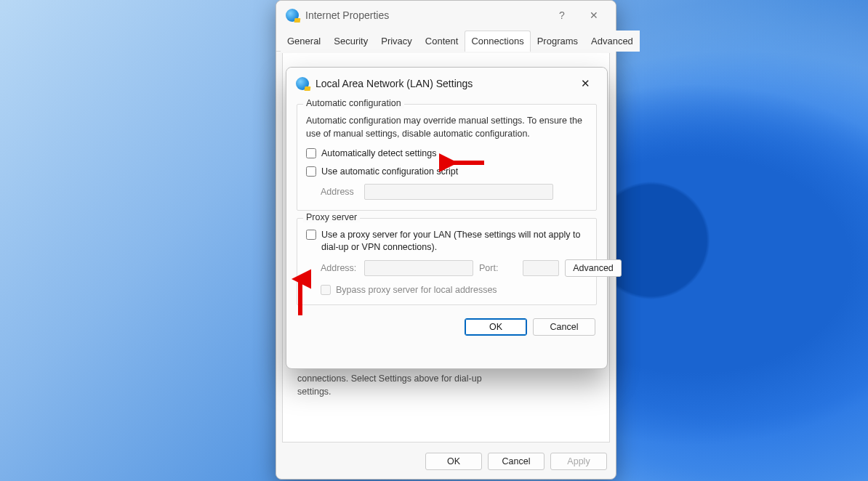 Image resolution: width=868 pixels, height=481 pixels. I want to click on tab-general: General, so click(304, 41).